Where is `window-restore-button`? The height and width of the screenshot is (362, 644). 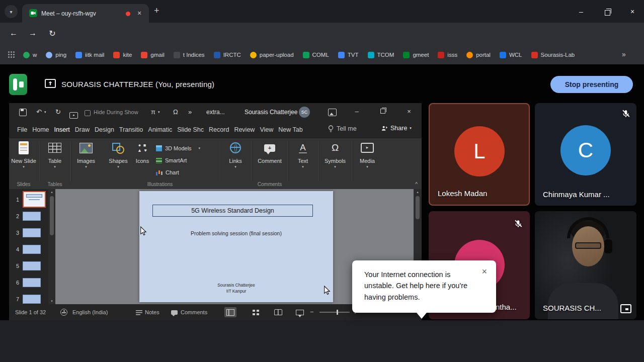 window-restore-button is located at coordinates (607, 13).